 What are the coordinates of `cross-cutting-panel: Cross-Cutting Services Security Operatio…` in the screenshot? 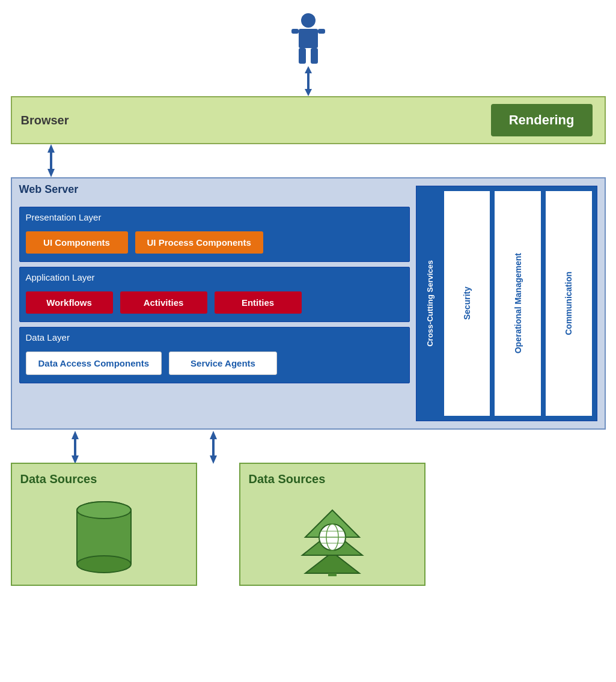 It's located at (507, 303).